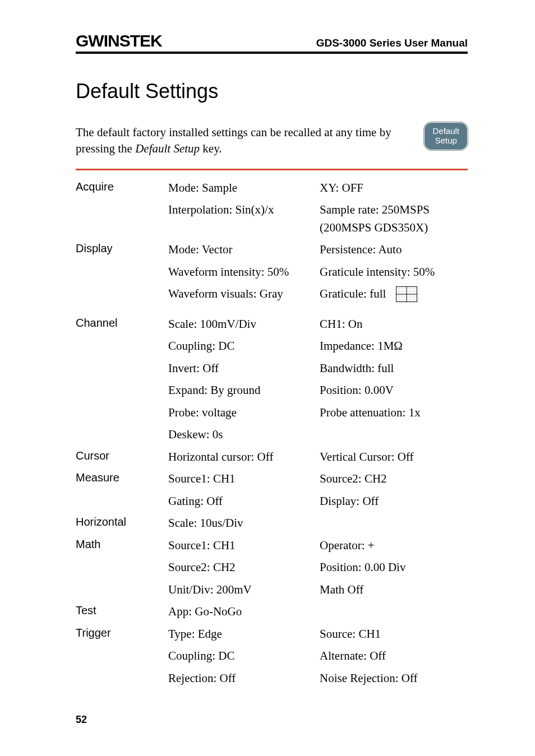  Describe the element at coordinates (370, 413) in the screenshot. I see `setting-value: Probe attenuation: 1x` at that location.